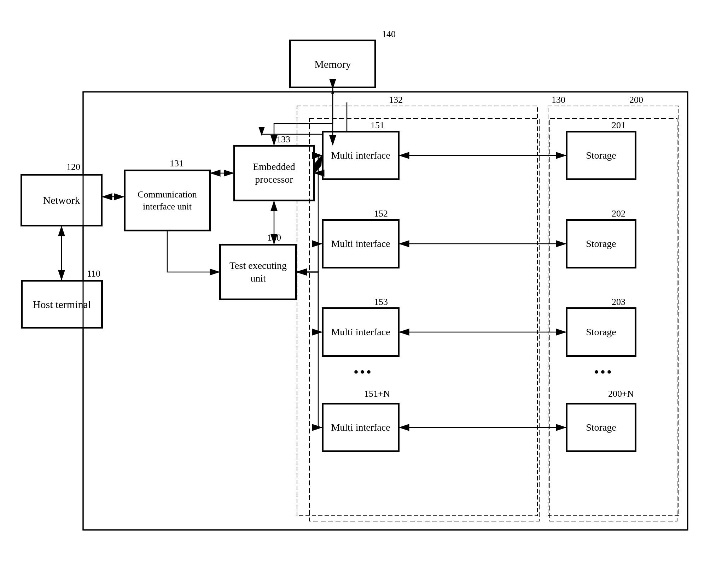 The width and height of the screenshot is (728, 567). Describe the element at coordinates (619, 214) in the screenshot. I see `label-202: 202` at that location.